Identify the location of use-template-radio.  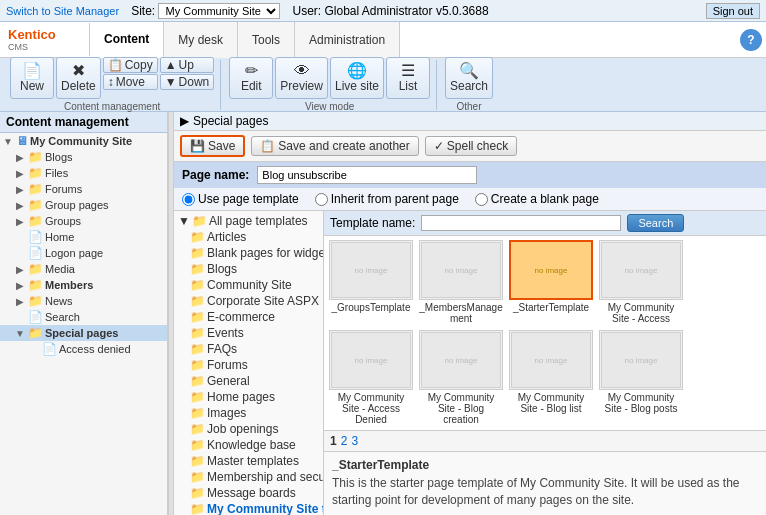
(188, 200).